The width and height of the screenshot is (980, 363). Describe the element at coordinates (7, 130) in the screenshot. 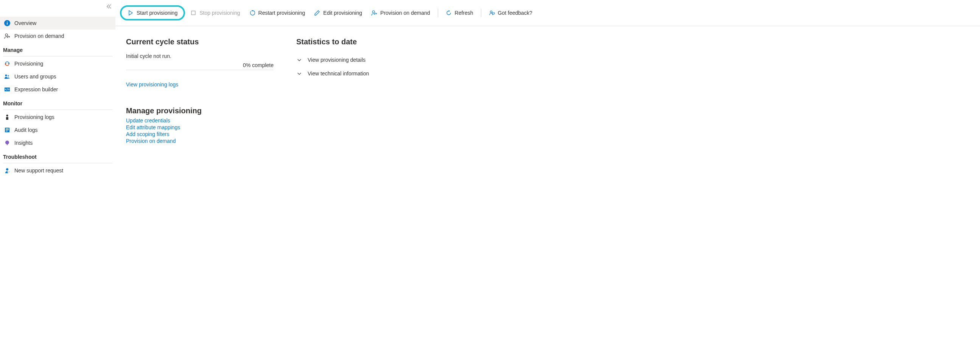

I see `audit-icon` at that location.